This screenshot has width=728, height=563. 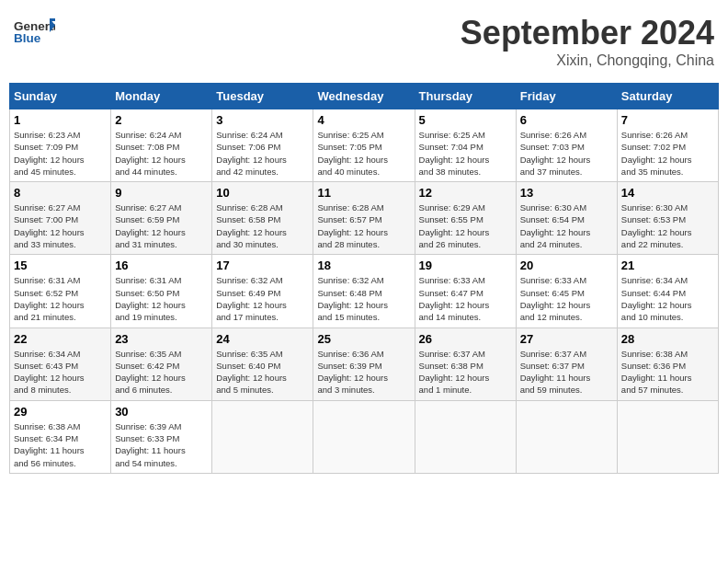 What do you see at coordinates (465, 265) in the screenshot?
I see `day-number: 19` at bounding box center [465, 265].